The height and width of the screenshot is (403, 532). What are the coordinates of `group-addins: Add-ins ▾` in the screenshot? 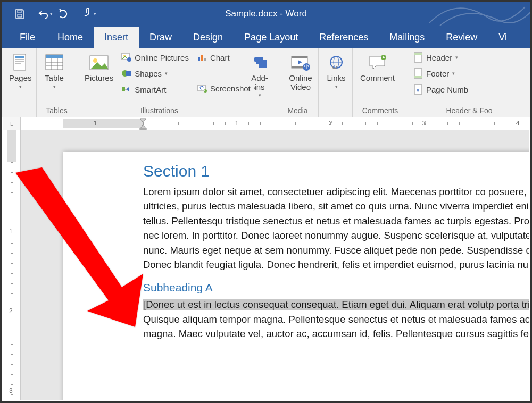 It's located at (260, 83).